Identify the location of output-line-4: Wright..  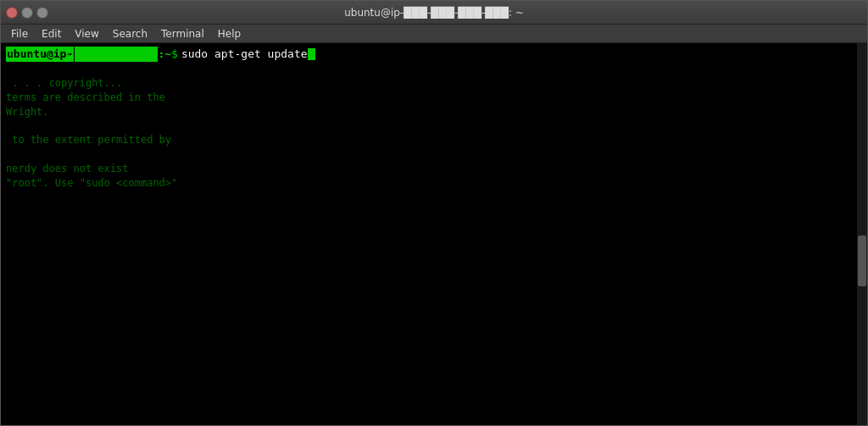
(434, 112).